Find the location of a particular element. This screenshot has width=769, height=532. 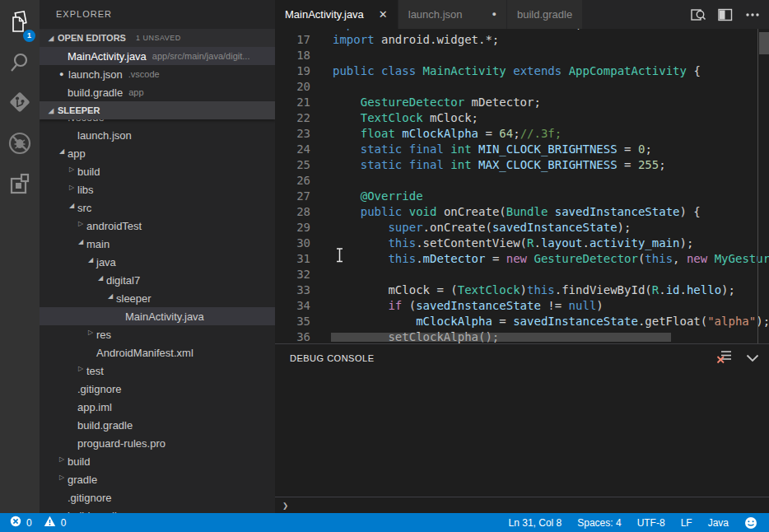

tree-item-app: app is located at coordinates (157, 153).